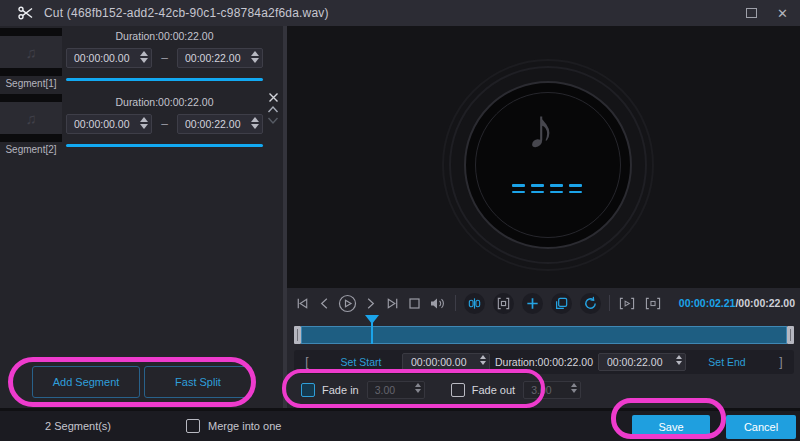  Describe the element at coordinates (541, 128) in the screenshot. I see `music-note-icon: ♪` at that location.